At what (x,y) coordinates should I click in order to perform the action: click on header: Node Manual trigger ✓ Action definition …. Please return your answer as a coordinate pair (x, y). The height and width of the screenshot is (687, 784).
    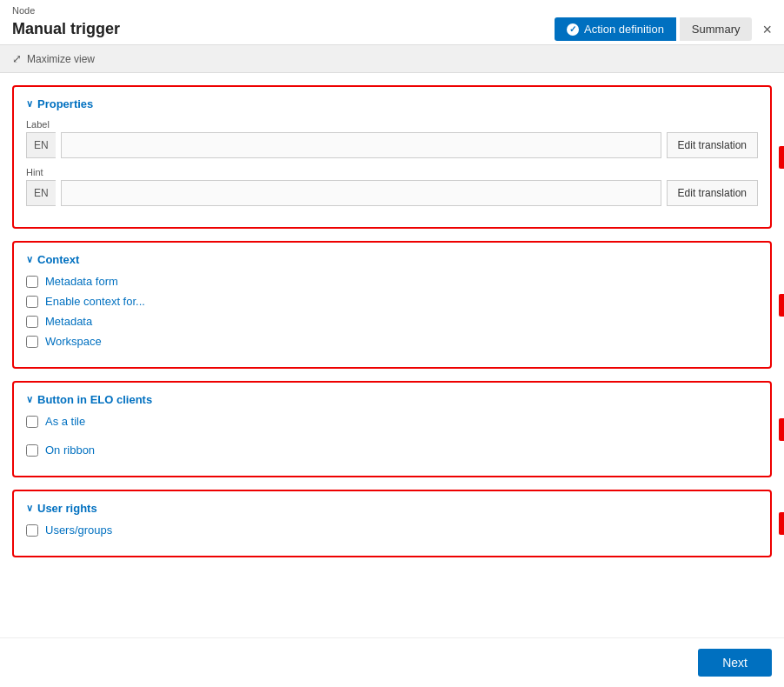
    Looking at the image, I should click on (392, 23).